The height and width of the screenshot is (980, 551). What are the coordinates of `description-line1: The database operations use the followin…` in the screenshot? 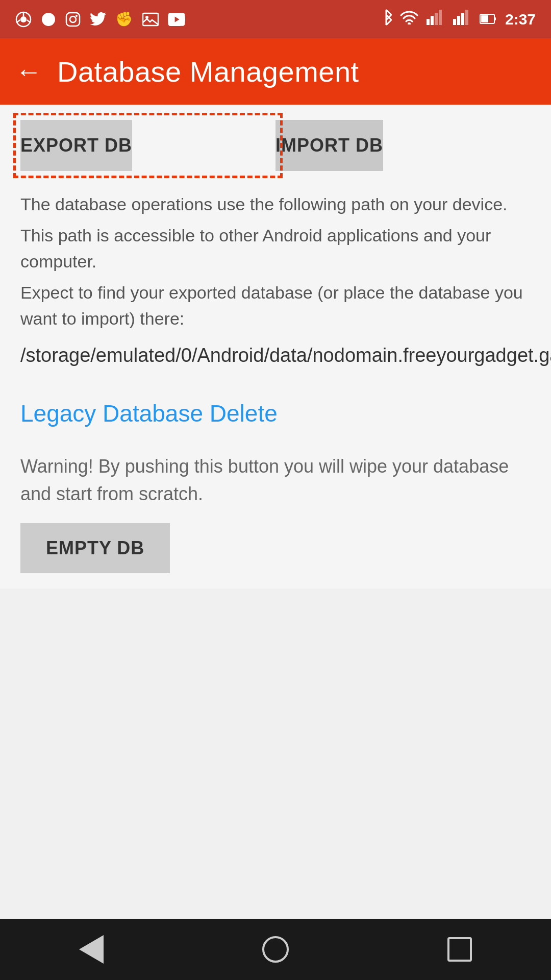 It's located at (276, 204).